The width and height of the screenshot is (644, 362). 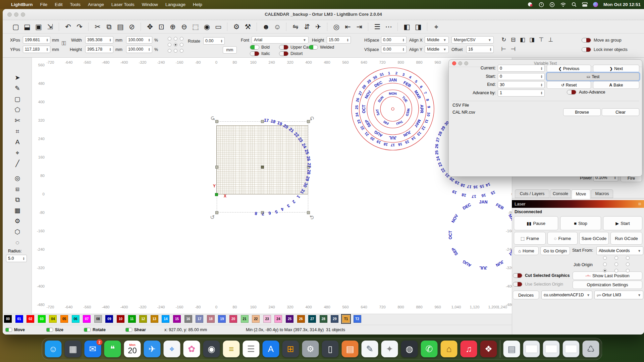 I want to click on align-right-icon: ⇥, so click(x=359, y=27).